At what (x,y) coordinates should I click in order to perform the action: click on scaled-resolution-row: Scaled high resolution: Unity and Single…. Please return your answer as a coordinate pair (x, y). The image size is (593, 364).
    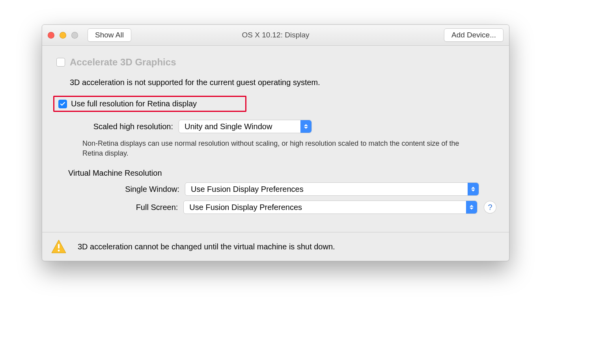
    Looking at the image, I should click on (276, 126).